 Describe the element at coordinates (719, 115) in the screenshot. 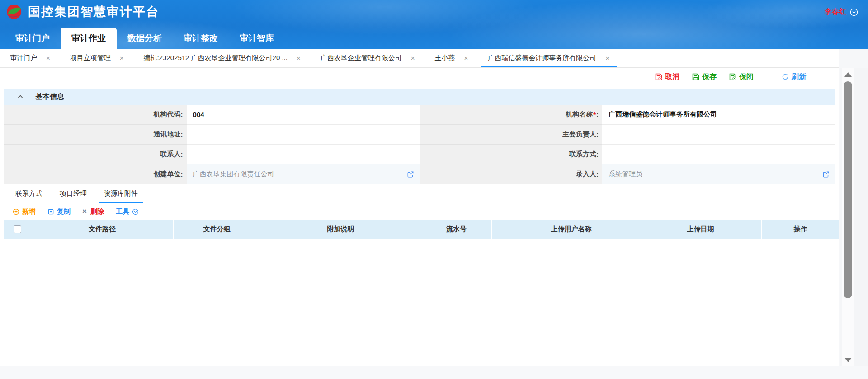

I see `org-name-input` at that location.